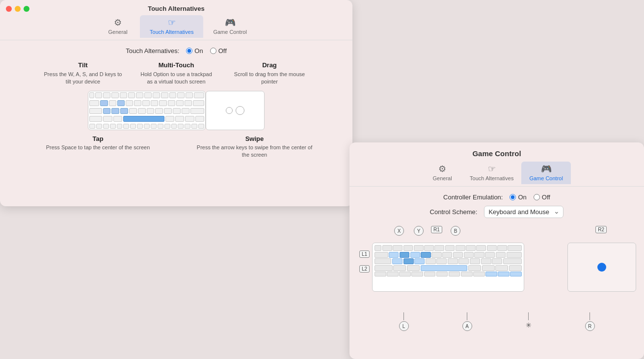 Image resolution: width=644 pixels, height=359 pixels. What do you see at coordinates (176, 74) in the screenshot?
I see `feature-multitouch: Multi-Touch Hold Option to use a trackpa…` at bounding box center [176, 74].